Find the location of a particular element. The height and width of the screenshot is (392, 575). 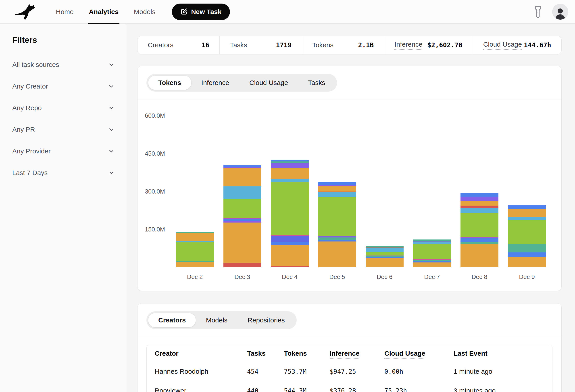

filter-label: Any Repo is located at coordinates (27, 108).